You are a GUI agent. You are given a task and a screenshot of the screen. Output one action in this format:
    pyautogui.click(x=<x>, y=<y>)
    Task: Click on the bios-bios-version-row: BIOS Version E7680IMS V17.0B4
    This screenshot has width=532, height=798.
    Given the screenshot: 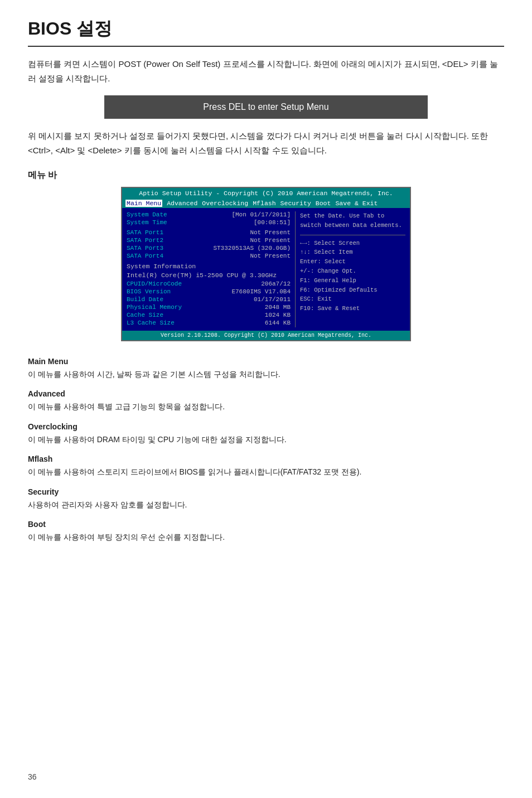 What is the action you would take?
    pyautogui.click(x=209, y=292)
    